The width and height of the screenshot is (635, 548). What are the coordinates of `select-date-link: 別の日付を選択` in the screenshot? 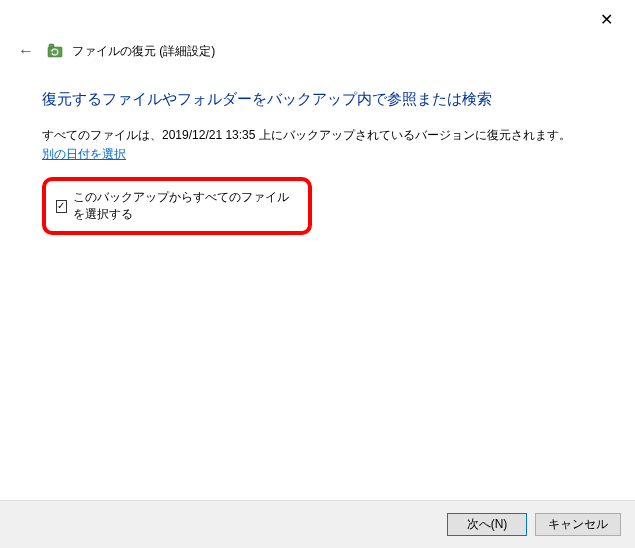 It's located at (84, 154).